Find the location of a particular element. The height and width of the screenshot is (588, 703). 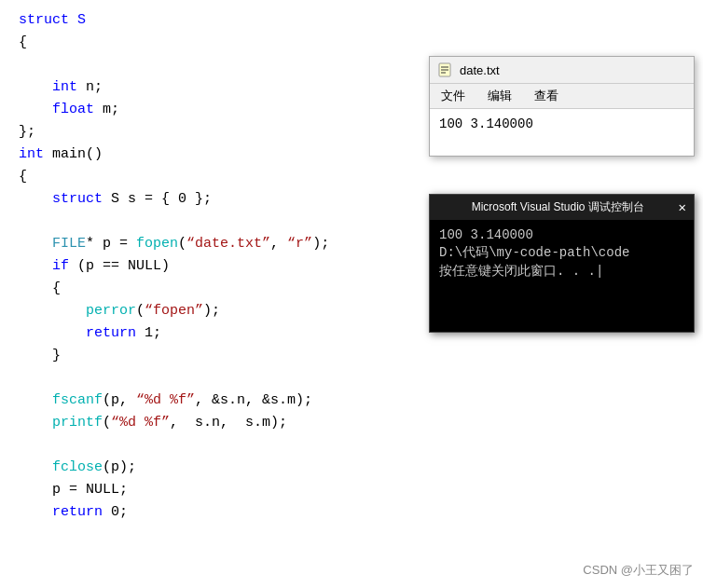

notepad-menu-view: 查看 is located at coordinates (546, 96).